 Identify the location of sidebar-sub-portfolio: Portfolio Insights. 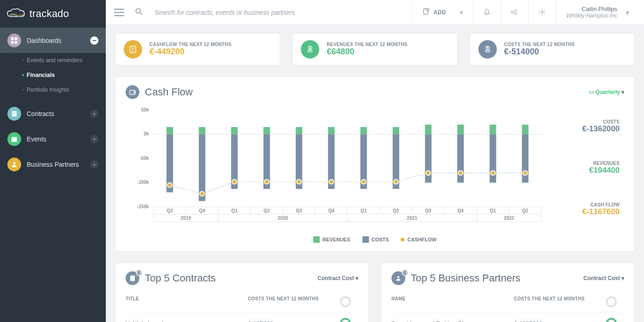
(53, 90).